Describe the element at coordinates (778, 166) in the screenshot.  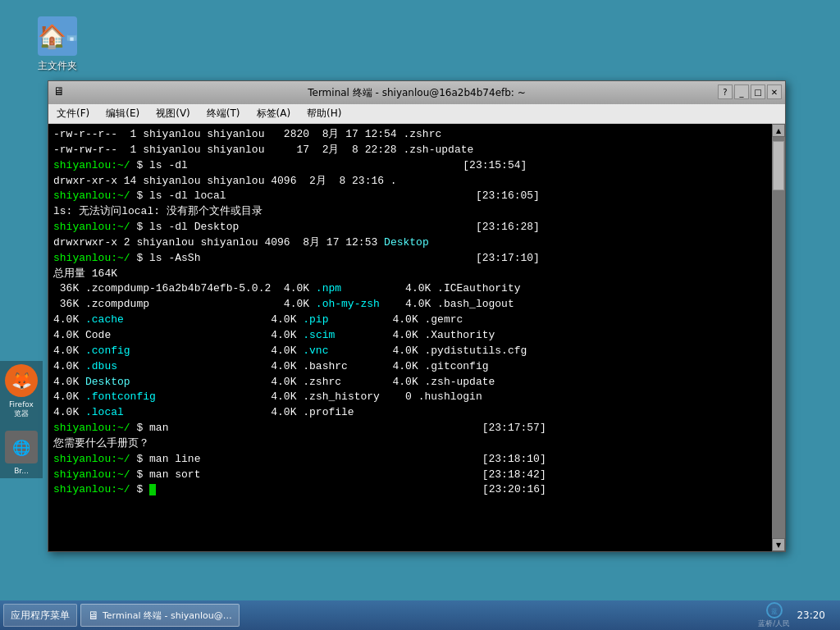
I see `scrollbar-thumb` at that location.